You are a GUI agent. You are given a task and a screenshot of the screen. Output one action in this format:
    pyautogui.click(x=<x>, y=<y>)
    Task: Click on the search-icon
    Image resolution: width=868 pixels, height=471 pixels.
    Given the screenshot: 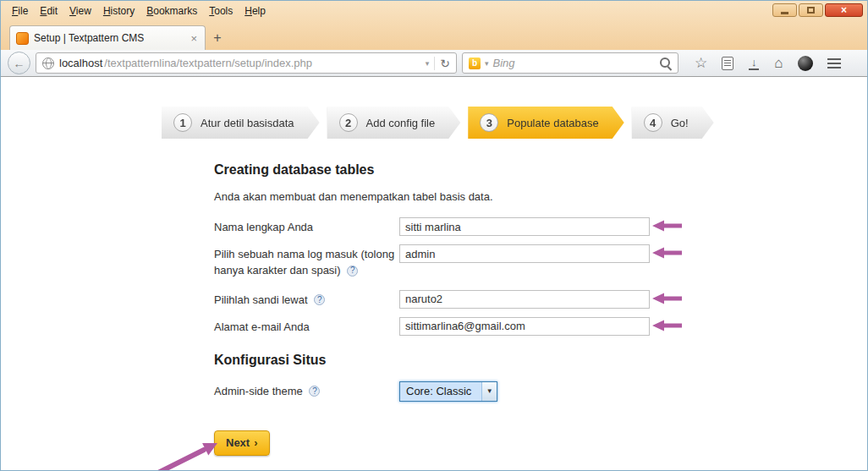 What is the action you would take?
    pyautogui.click(x=665, y=63)
    